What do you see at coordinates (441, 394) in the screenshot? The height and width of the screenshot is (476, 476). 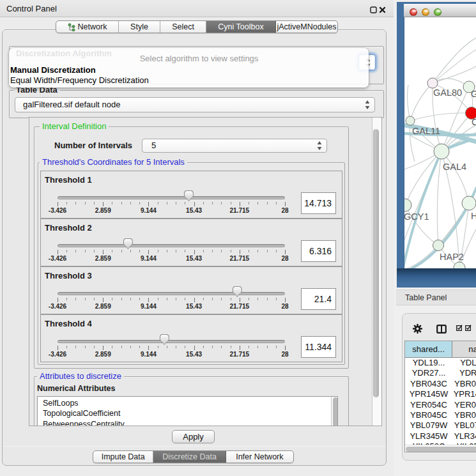 I see `table-row: YPR145WYPR145W` at bounding box center [441, 394].